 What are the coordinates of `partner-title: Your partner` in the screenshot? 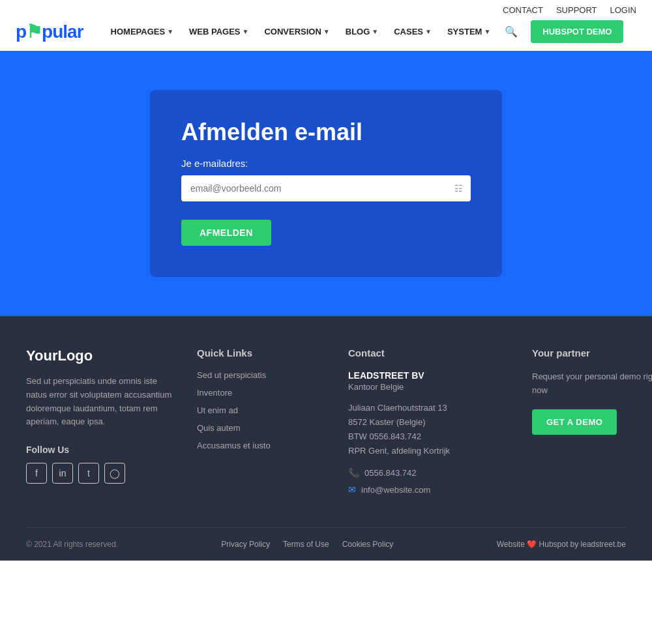 It's located at (592, 353).